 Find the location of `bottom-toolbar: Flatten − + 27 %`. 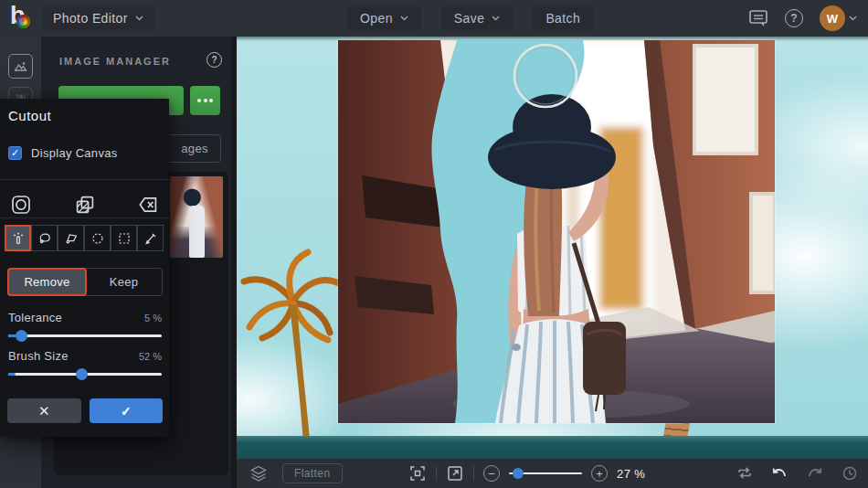

bottom-toolbar: Flatten − + 27 % is located at coordinates (552, 473).